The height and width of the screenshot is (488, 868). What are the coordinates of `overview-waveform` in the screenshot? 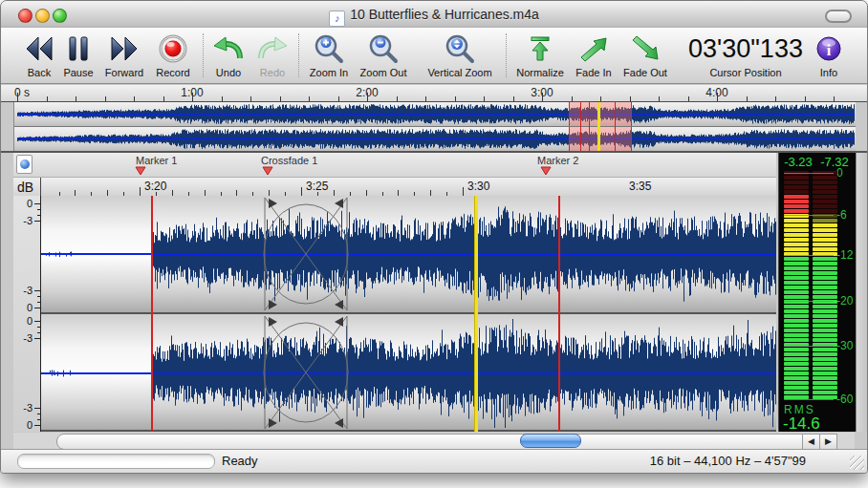 It's located at (434, 126).